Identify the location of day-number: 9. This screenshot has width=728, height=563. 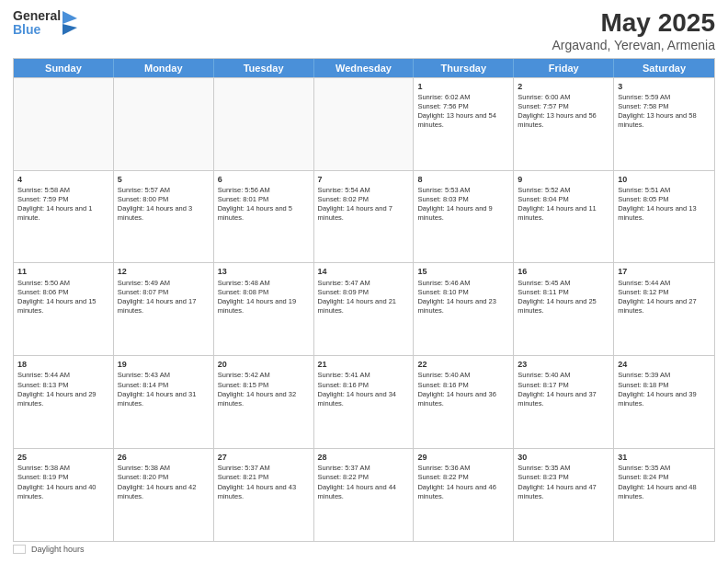
(563, 179).